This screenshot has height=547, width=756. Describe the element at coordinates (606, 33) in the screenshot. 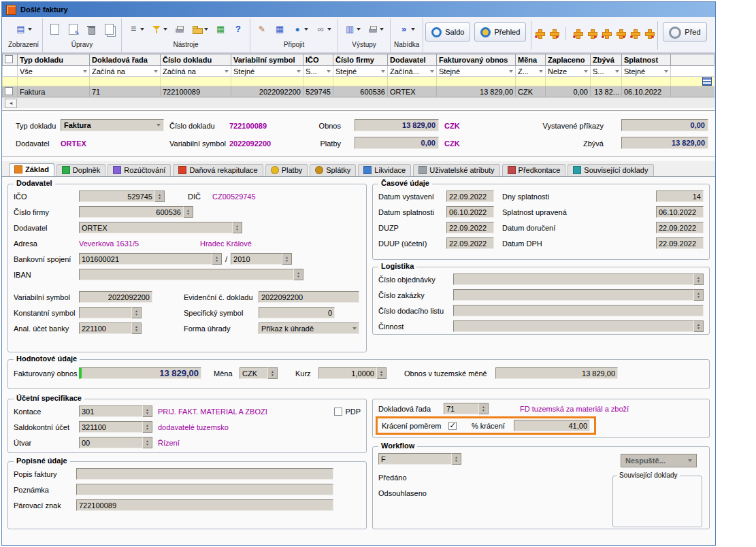

I see `nav-cross-5-icon` at that location.